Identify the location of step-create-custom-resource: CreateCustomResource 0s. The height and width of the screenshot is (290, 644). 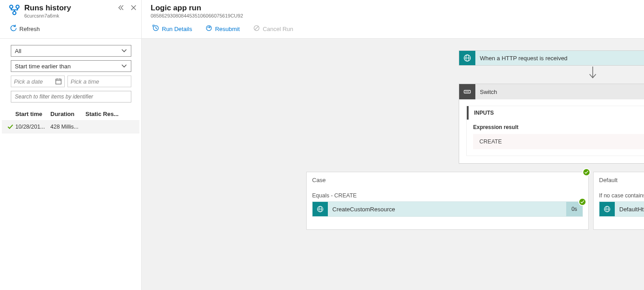
(447, 209).